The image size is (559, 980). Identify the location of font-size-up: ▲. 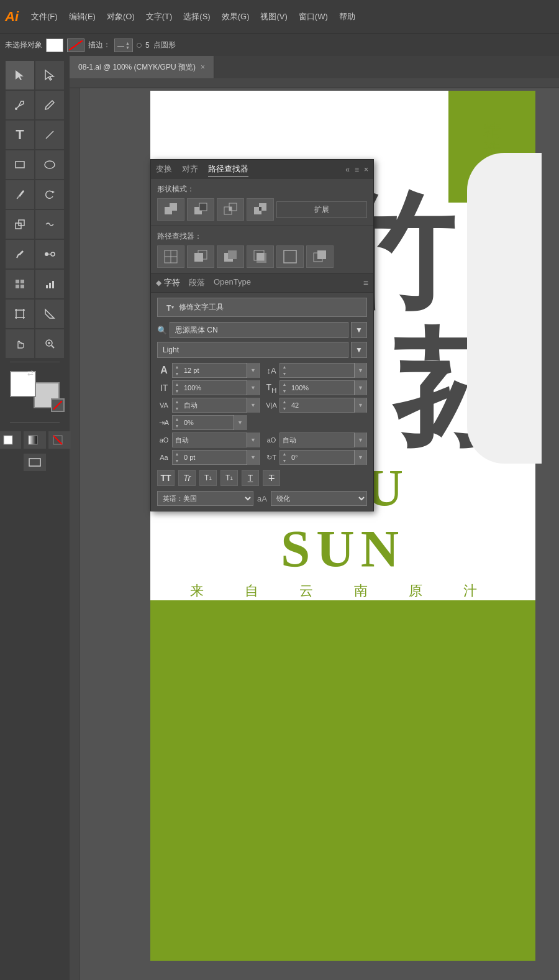
(177, 367).